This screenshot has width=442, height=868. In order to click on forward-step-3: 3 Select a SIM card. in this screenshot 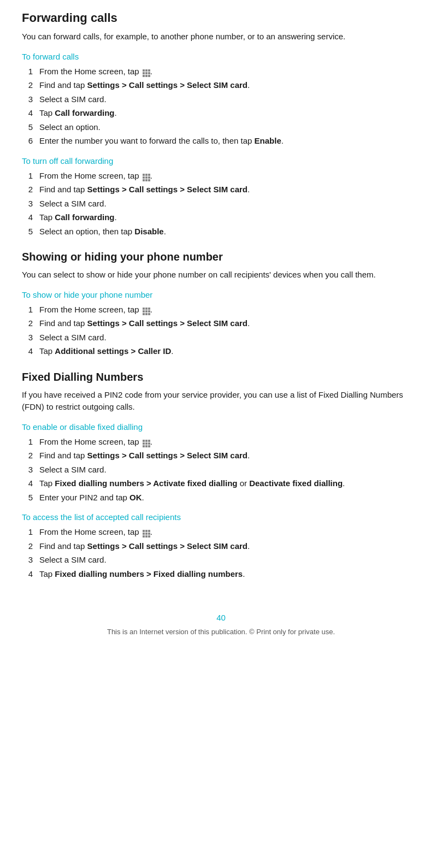, I will do `click(221, 99)`.